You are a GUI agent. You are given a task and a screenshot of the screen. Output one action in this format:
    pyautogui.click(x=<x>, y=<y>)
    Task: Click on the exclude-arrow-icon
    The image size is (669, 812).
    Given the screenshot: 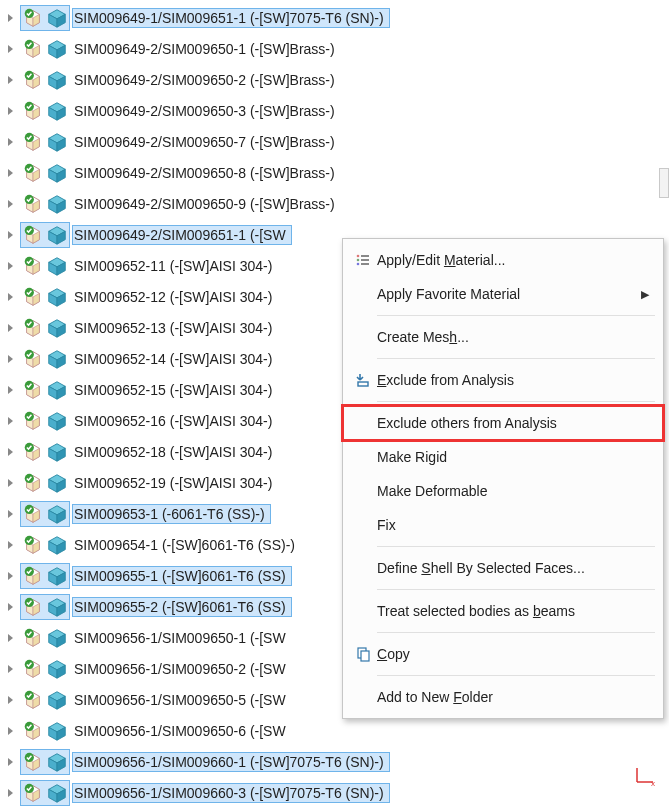 What is the action you would take?
    pyautogui.click(x=363, y=380)
    